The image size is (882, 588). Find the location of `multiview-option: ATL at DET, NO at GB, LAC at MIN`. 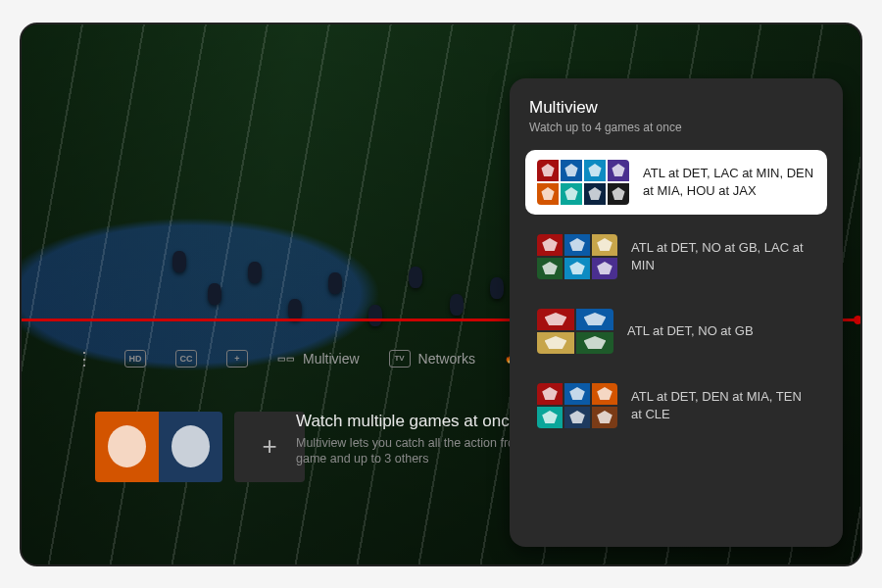

multiview-option: ATL at DET, NO at GB, LAC at MIN is located at coordinates (676, 257).